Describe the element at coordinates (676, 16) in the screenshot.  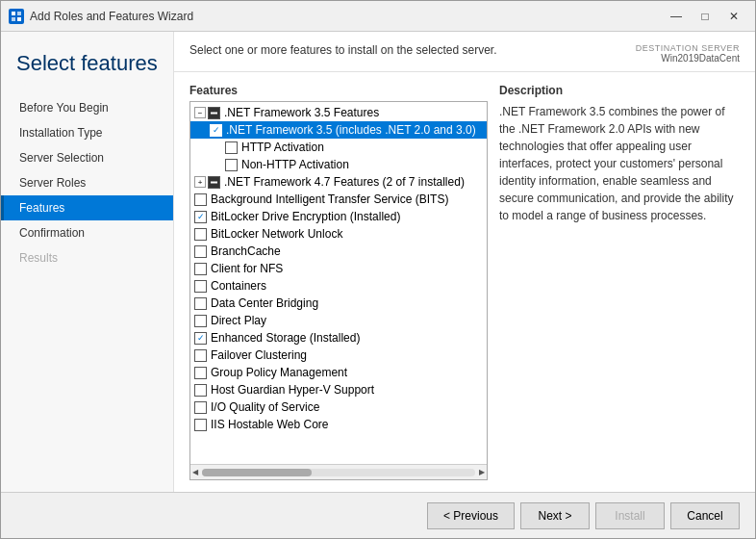
I see `minimize-button: —` at that location.